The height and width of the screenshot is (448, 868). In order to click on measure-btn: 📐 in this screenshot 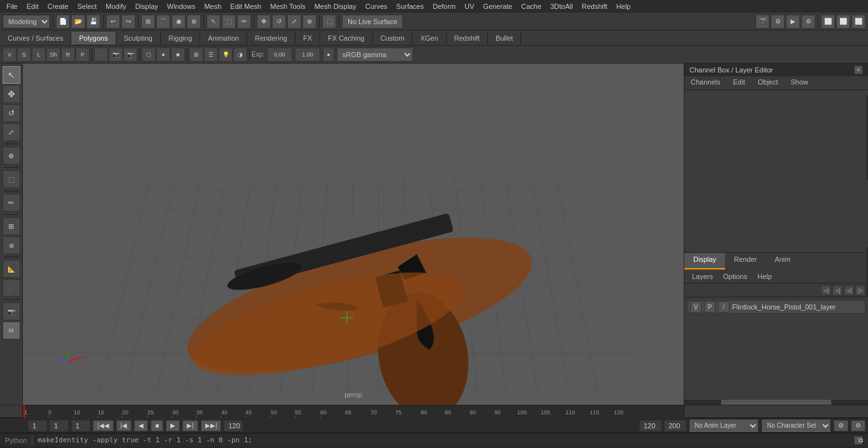, I will do `click(11, 269)`.